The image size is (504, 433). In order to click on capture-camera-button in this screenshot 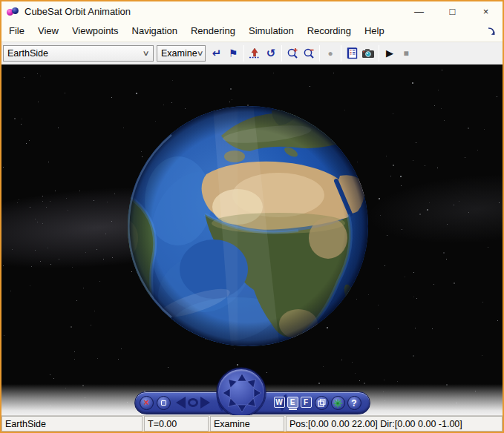, I will do `click(368, 53)`.